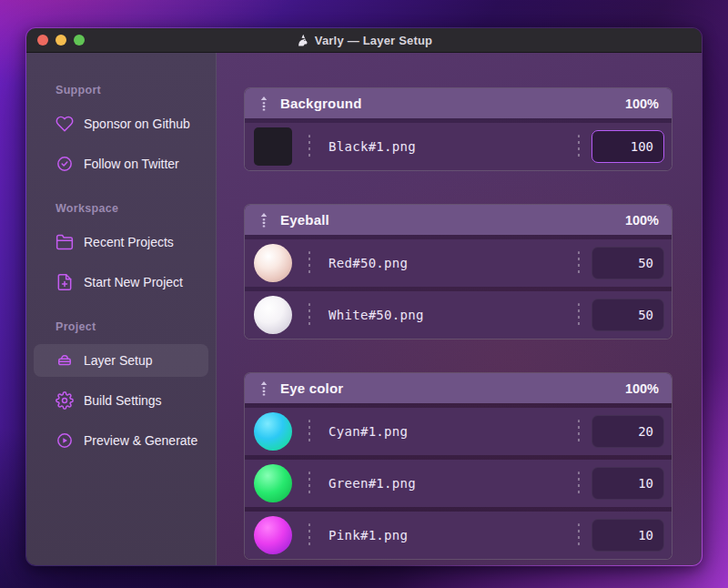 The height and width of the screenshot is (588, 728). Describe the element at coordinates (273, 147) in the screenshot. I see `layer-thumbnail-black` at that location.